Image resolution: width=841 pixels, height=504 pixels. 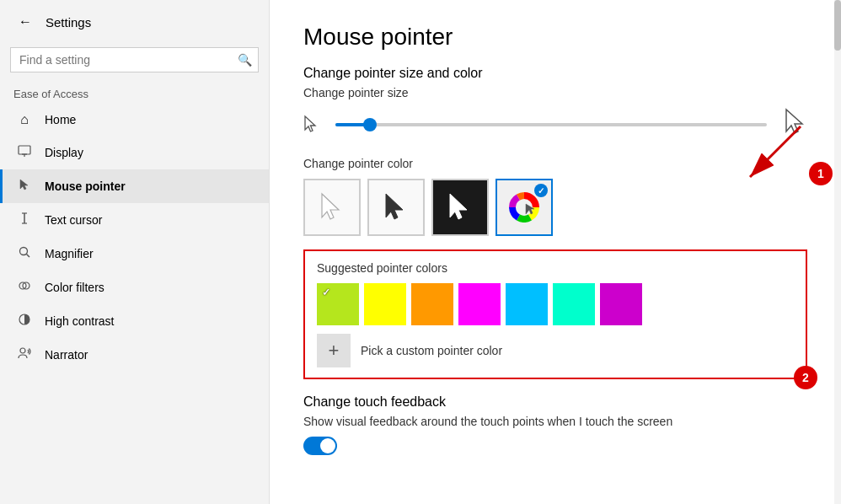 What do you see at coordinates (135, 153) in the screenshot?
I see `sidebar-item-display: Display` at bounding box center [135, 153].